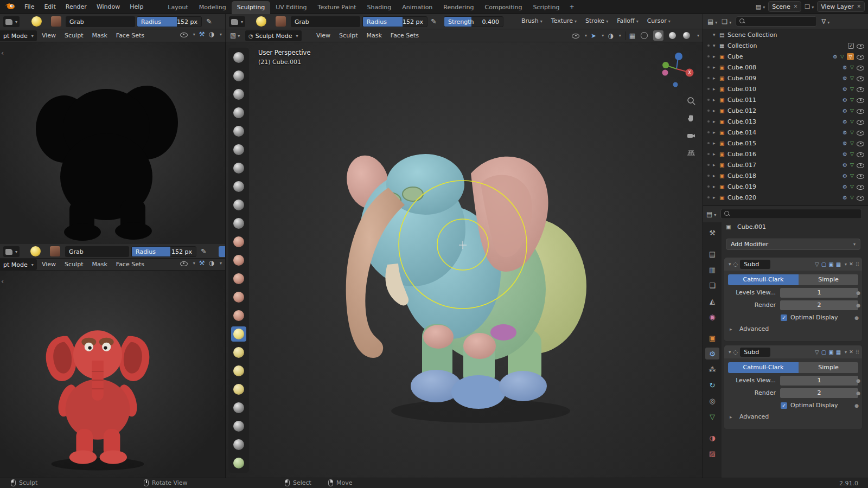  I want to click on active-facemap-icon: ▽, so click(851, 56).